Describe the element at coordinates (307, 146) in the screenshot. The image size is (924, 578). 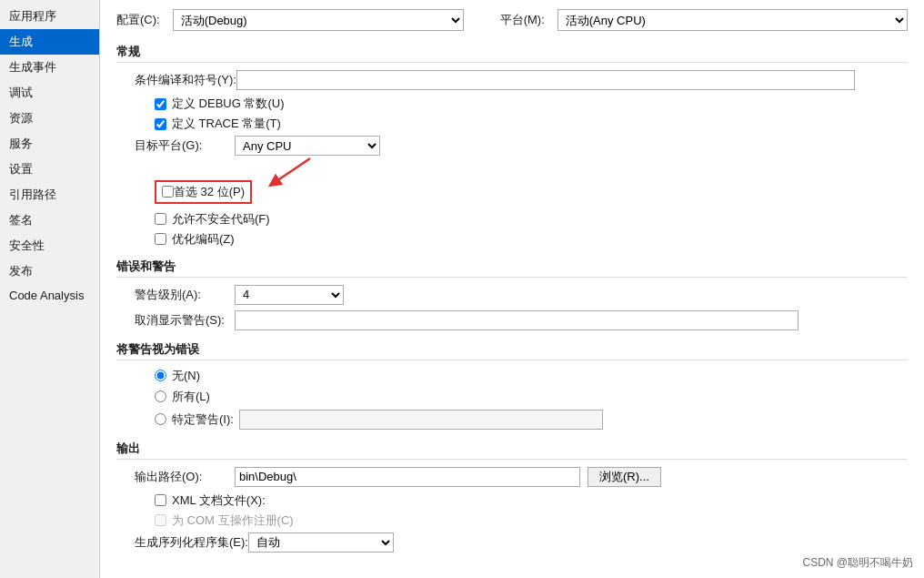
I see `target-platform-select: Any CPU` at that location.